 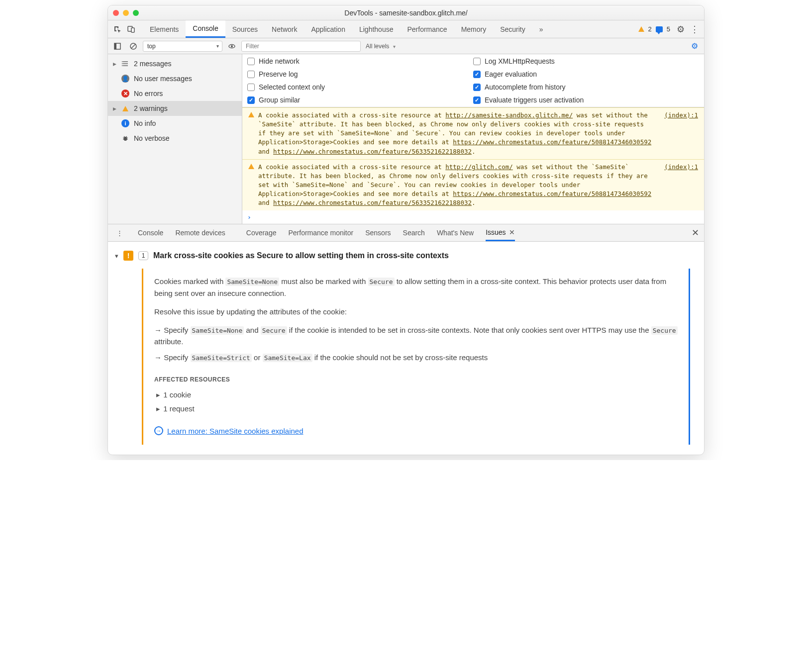 What do you see at coordinates (500, 233) in the screenshot?
I see `drawer-tab-issues: Issues✕` at bounding box center [500, 233].